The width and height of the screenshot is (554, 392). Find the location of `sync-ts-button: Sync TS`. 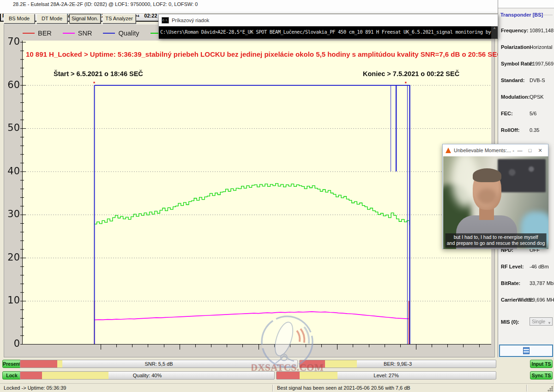

sync-ts-button: Sync TS is located at coordinates (541, 375).